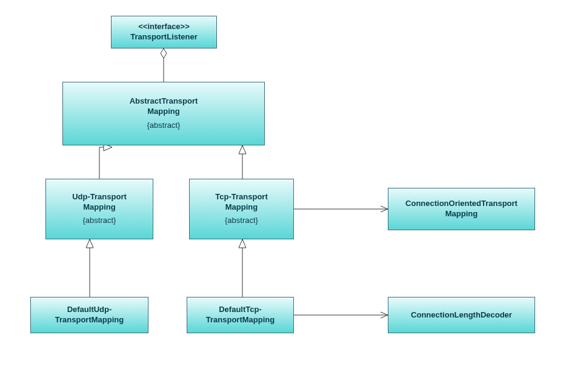 The image size is (586, 392). Describe the element at coordinates (462, 209) in the screenshot. I see `class-connection-oriented-transport-mapping: ConnectionOrientedTransport Mapping` at that location.